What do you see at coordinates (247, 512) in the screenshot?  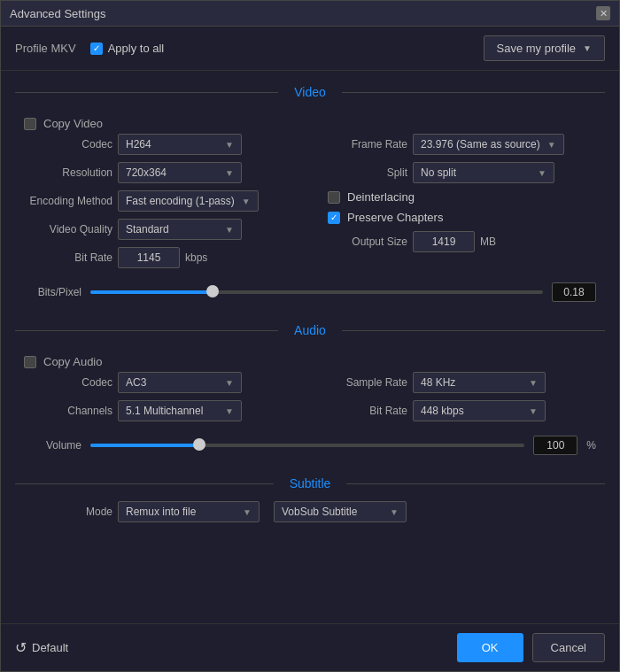 I see `subtitle-mode-arrow-icon: ▼` at bounding box center [247, 512].